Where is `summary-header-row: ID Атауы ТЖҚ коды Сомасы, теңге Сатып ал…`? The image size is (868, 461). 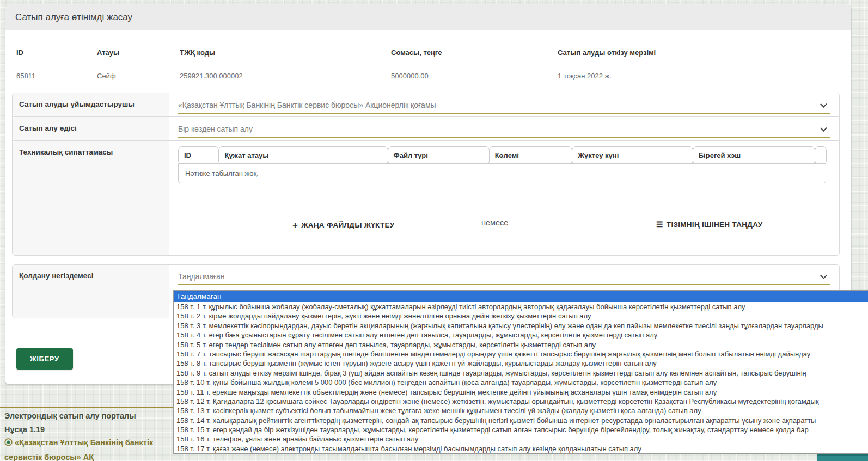
summary-header-row: ID Атауы ТЖҚ коды Сомасы, теңге Сатып ал… is located at coordinates (428, 51).